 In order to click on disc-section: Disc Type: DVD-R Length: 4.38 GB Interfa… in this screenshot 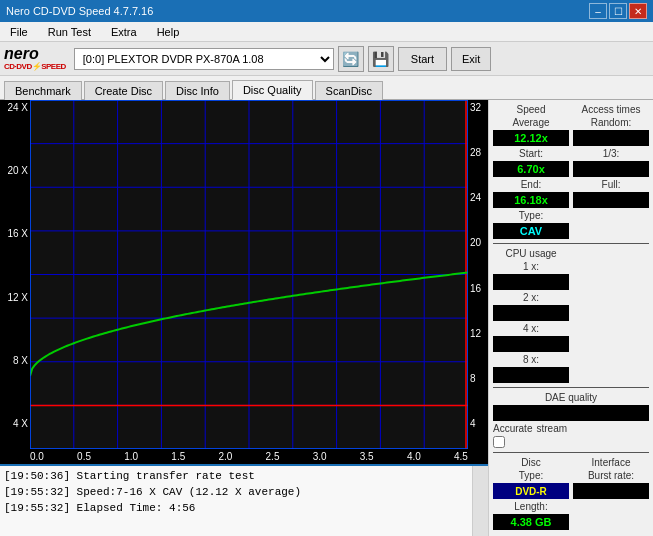, I will do `click(571, 494)`.